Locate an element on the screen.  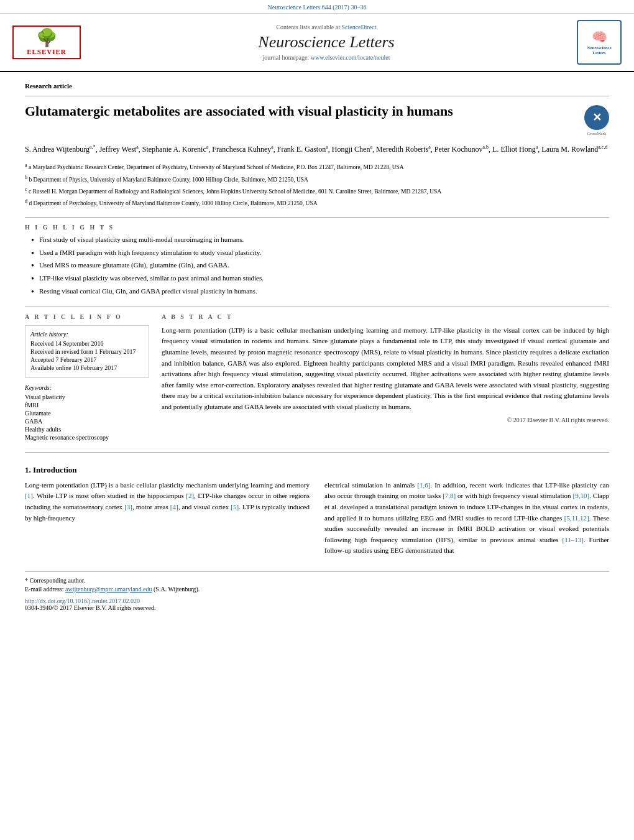
contents-line: Contents lists available at ScienceDirec… is located at coordinates (326, 27).